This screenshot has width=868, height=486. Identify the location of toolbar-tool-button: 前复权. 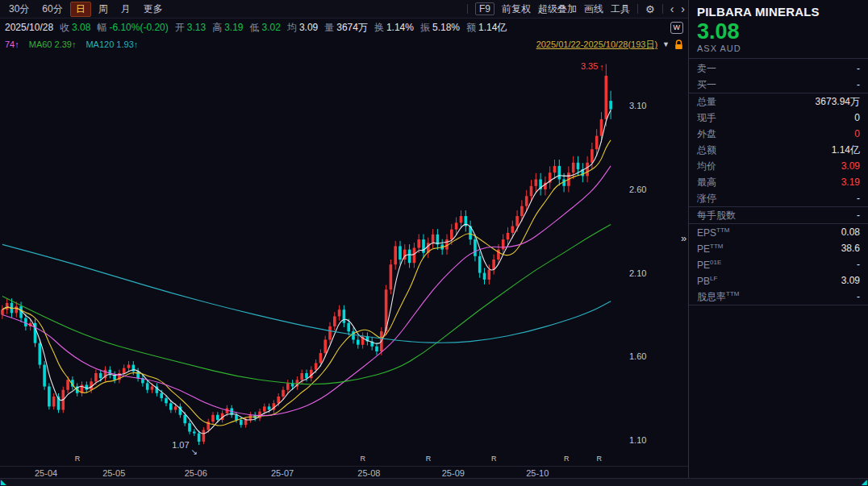
(516, 10).